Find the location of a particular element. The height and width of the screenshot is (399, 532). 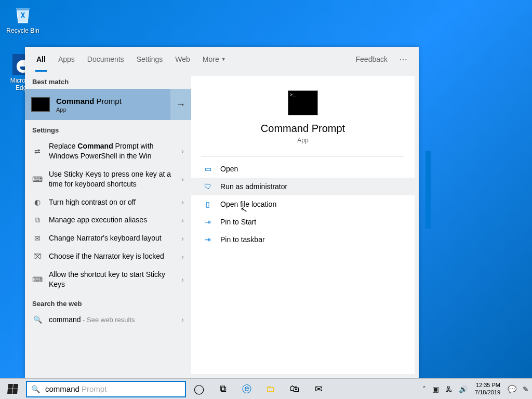

detail-title: Command Prompt is located at coordinates (303, 129).